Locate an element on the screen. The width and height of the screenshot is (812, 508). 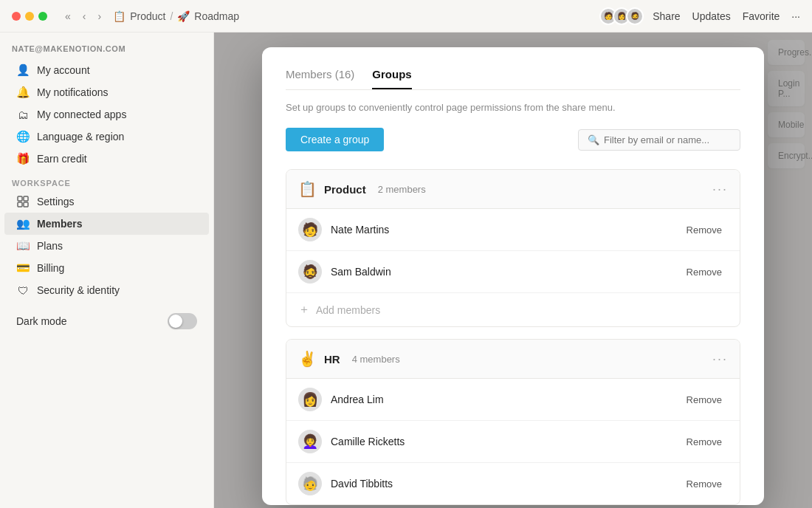
settings-label: Settings is located at coordinates (56, 202).